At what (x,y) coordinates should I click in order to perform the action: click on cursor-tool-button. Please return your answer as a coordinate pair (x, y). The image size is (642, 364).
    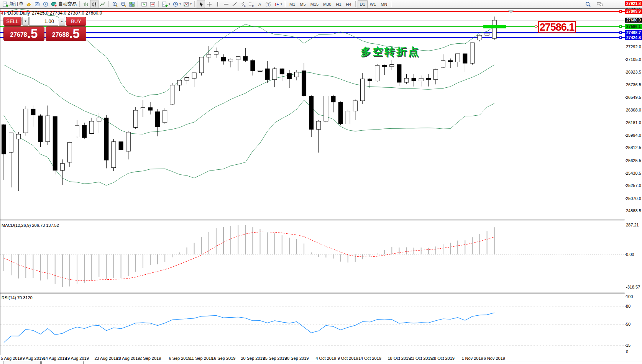
    Looking at the image, I should click on (201, 4).